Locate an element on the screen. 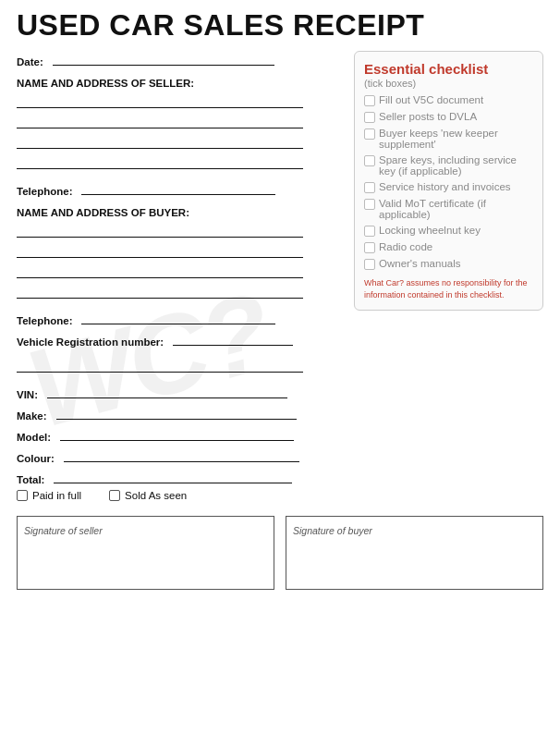  page-title: USED CAR SALES RECEIPT is located at coordinates (280, 26).